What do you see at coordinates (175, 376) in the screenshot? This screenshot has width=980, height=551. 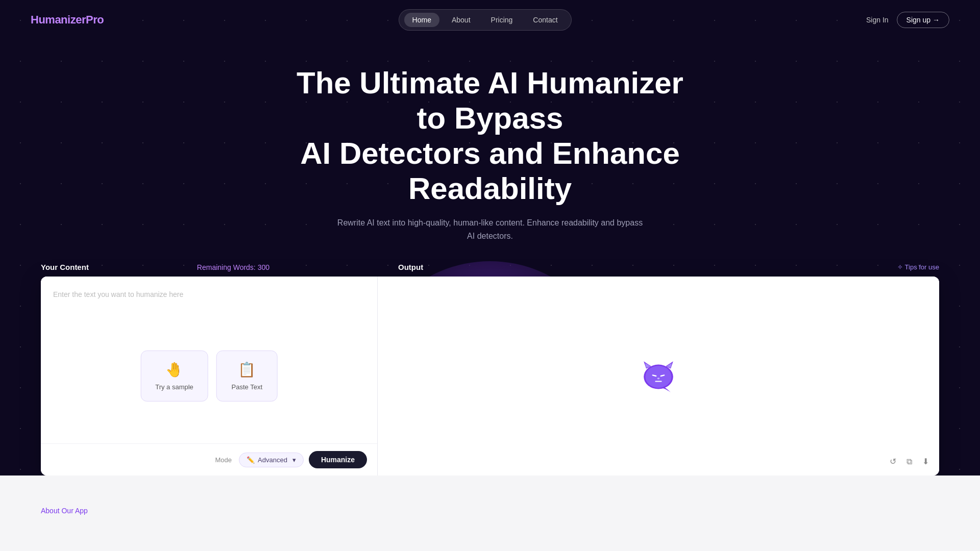 I see `try-sample-card: 🤚 Try a sample` at bounding box center [175, 376].